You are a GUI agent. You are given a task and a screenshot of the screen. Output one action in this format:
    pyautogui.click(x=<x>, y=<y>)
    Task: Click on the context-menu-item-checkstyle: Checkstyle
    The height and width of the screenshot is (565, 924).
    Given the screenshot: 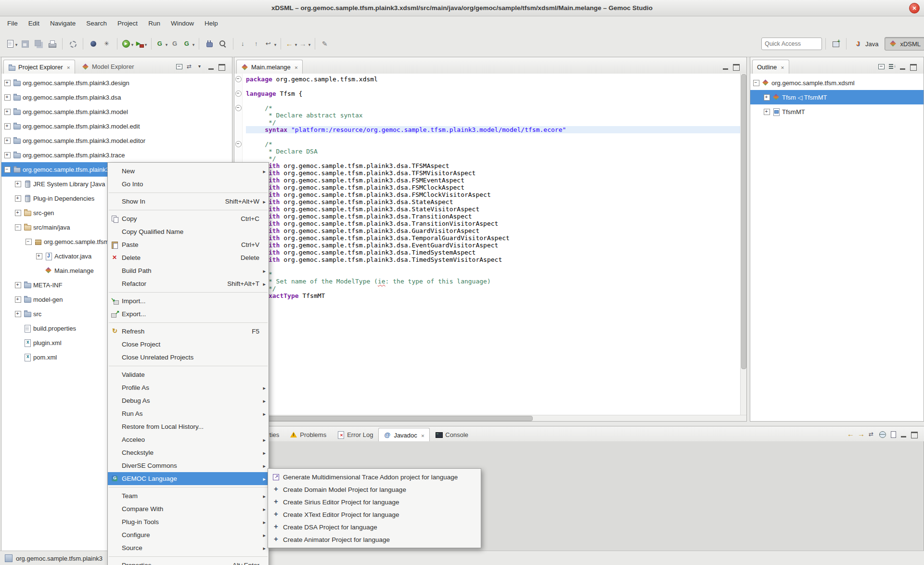 What is the action you would take?
    pyautogui.click(x=188, y=452)
    